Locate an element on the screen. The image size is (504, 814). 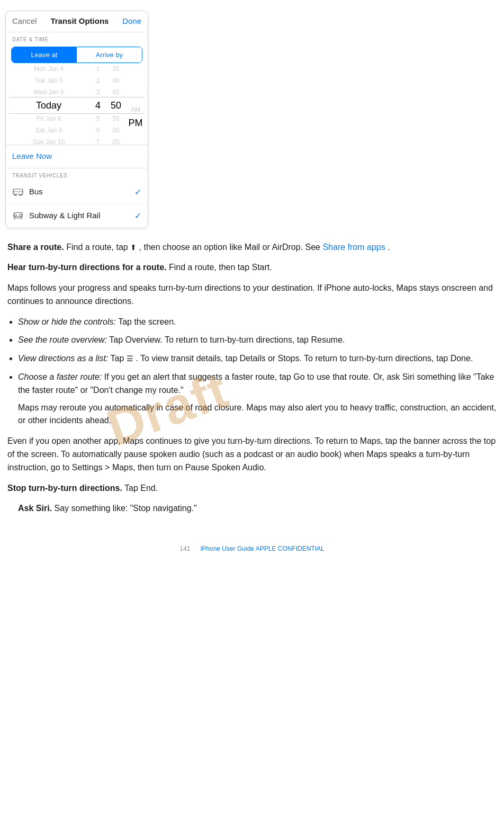
page-footer: 141 iPhone User Guide APPLE CONFIDENTIAL is located at coordinates (252, 546).